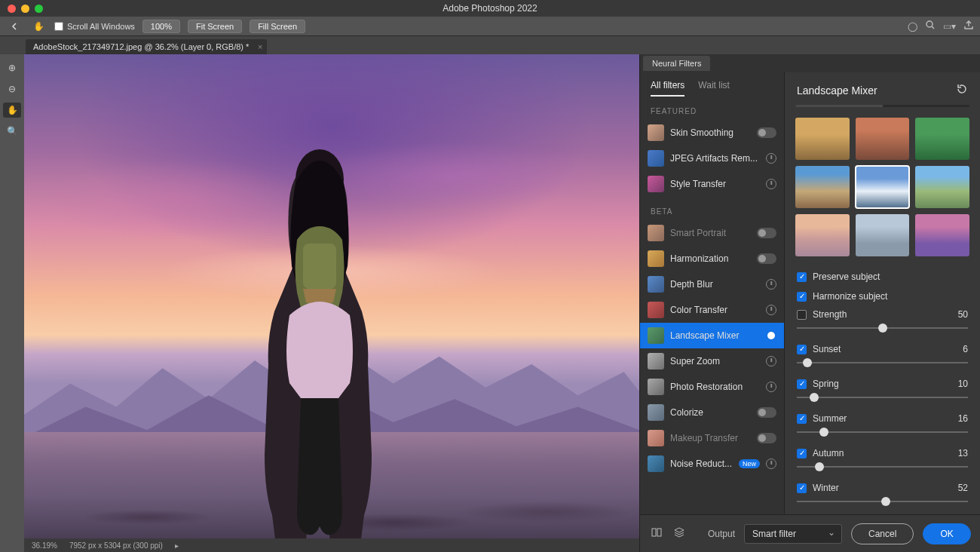  Describe the element at coordinates (712, 464) in the screenshot. I see `filter-row: Noise Reduct...New` at that location.